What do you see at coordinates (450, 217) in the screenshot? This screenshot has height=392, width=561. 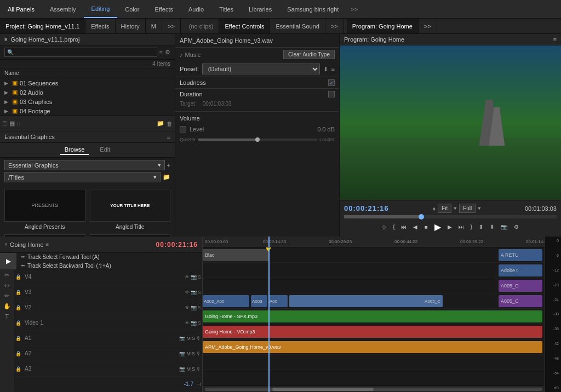 I see `monitor-progress-bar` at bounding box center [450, 217].